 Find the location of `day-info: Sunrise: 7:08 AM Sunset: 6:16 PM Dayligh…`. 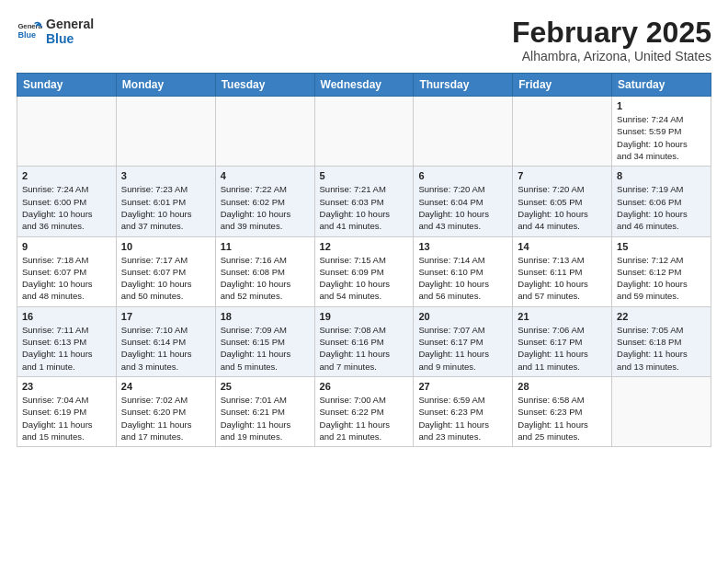

day-info: Sunrise: 7:08 AM Sunset: 6:16 PM Dayligh… is located at coordinates (364, 348).